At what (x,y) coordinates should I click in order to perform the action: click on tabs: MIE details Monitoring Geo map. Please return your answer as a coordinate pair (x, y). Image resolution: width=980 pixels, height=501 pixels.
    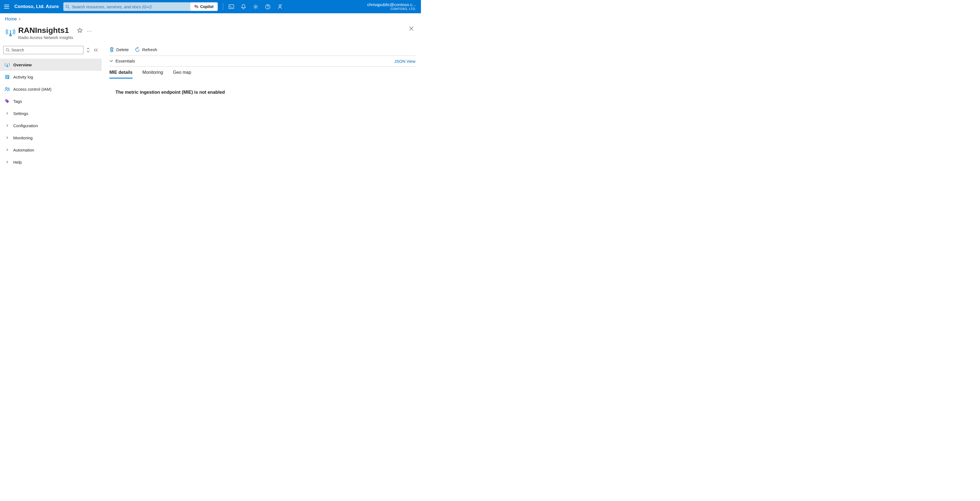
    Looking at the image, I should click on (262, 72).